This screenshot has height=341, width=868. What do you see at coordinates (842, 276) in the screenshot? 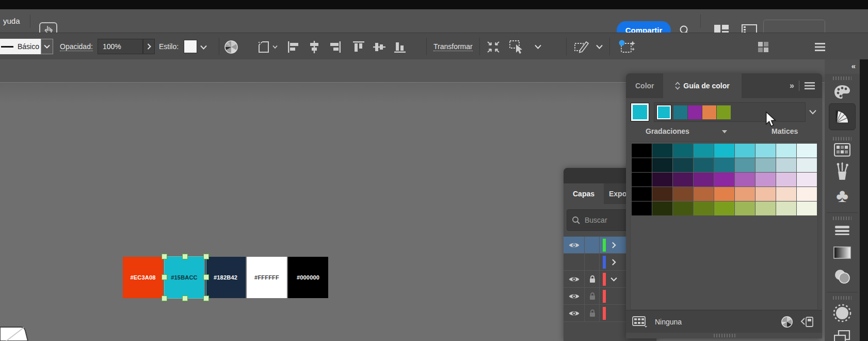
I see `transparency-panel-icon` at bounding box center [842, 276].